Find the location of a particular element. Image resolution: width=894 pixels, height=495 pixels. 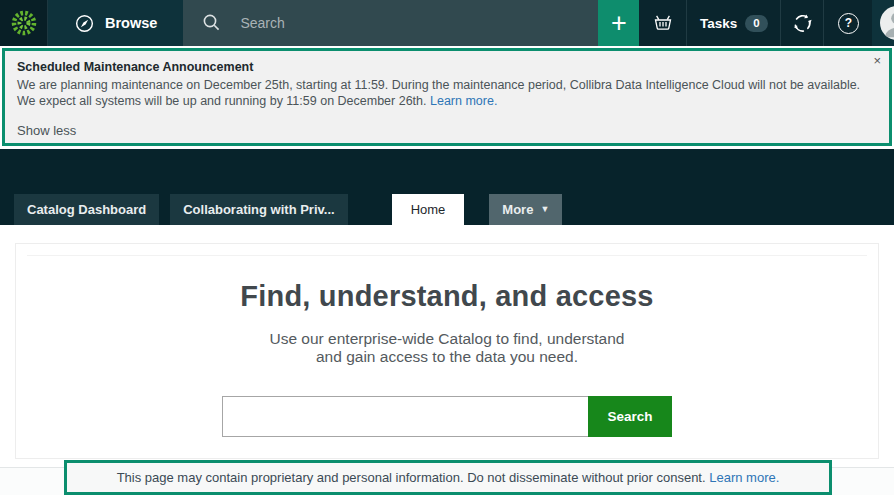

announcement-learn-more-link: Learn more. is located at coordinates (464, 101).